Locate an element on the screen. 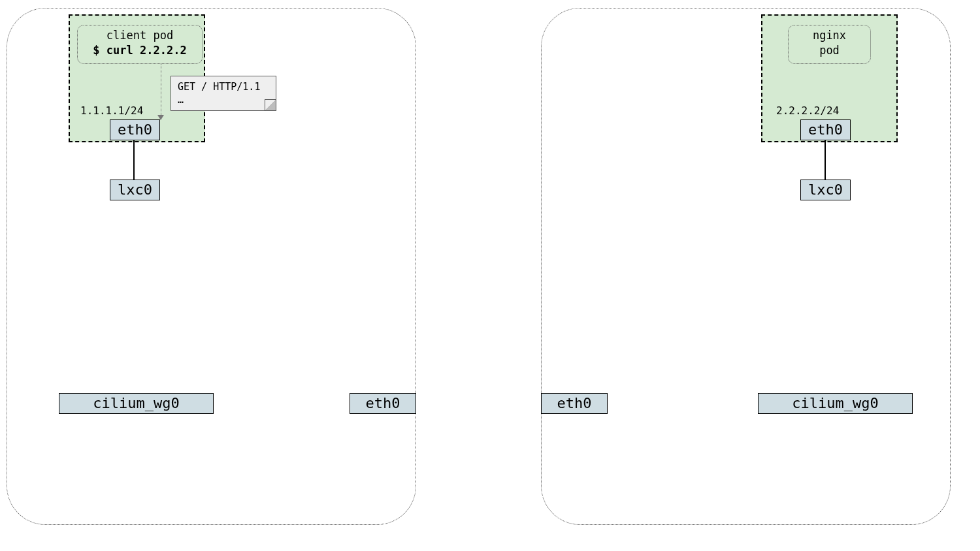 This screenshot has width=980, height=551. right-lxc0: lxc0 is located at coordinates (826, 190).